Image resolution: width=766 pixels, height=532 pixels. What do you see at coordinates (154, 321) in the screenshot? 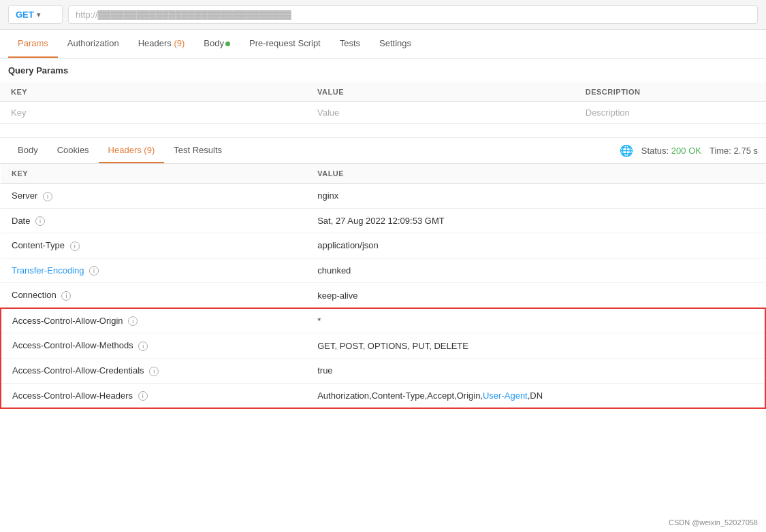
I see `header-key-acao: Access-Control-Allow-Origin i` at bounding box center [154, 321].